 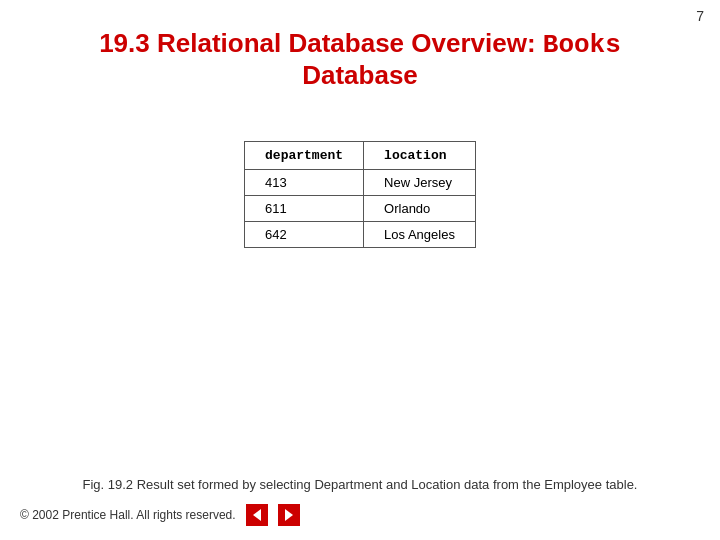 What do you see at coordinates (321, 43) in the screenshot?
I see `title-text-part1: 19.3 Relational Database Overview:` at bounding box center [321, 43].